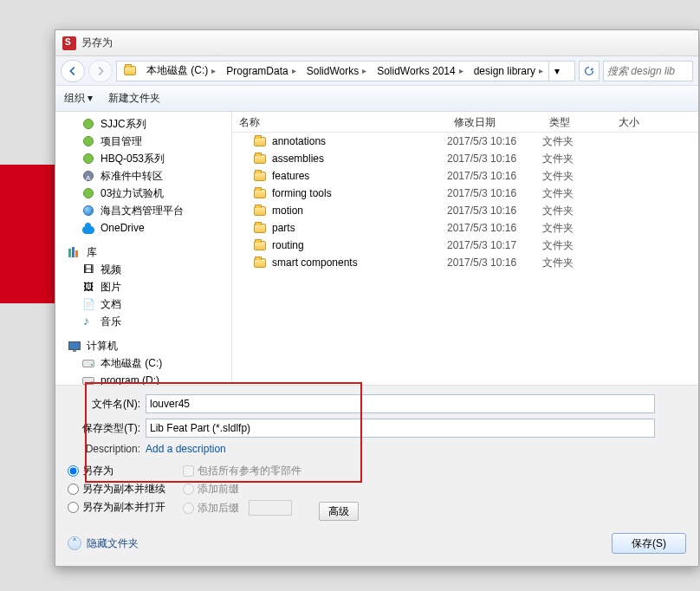 Image resolution: width=700 pixels, height=591 pixels. Describe the element at coordinates (100, 71) in the screenshot. I see `arrow-right-icon` at that location.